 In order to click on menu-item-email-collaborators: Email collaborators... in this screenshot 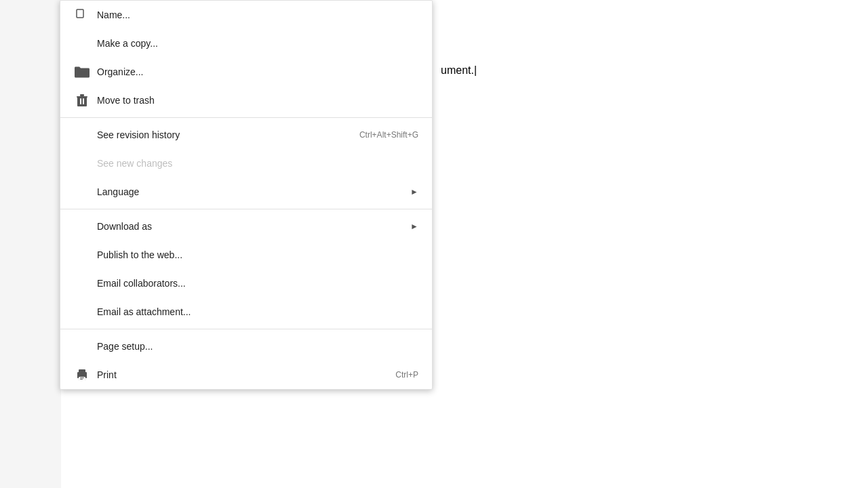, I will do `click(246, 283)`.